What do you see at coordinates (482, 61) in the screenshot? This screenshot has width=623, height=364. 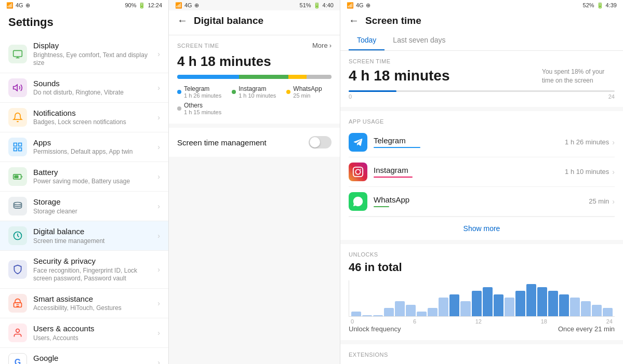 I see `screen-time-section-label: SCREEN TIME` at bounding box center [482, 61].